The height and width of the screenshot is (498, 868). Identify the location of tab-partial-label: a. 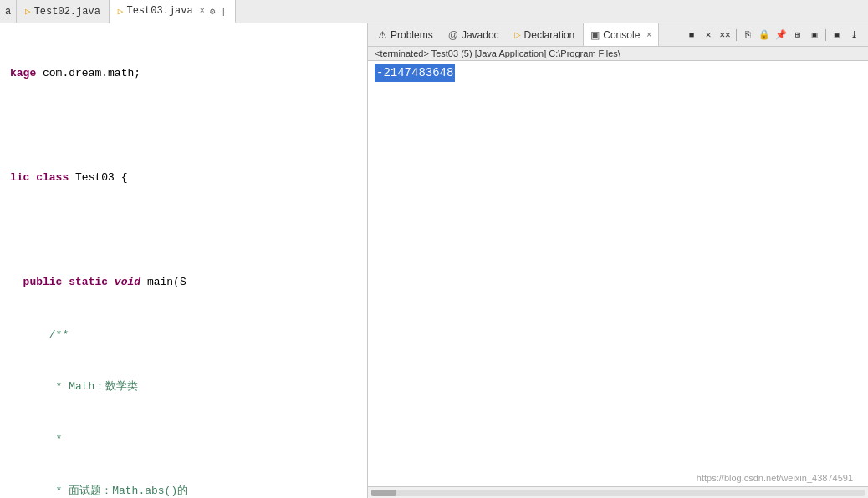
(8, 12).